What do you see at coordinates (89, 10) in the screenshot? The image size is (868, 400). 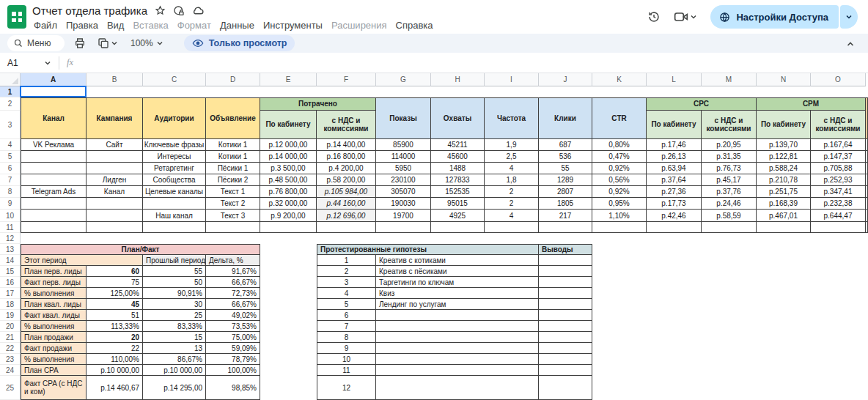 I see `doc-title: Отчет отдела трафика` at bounding box center [89, 10].